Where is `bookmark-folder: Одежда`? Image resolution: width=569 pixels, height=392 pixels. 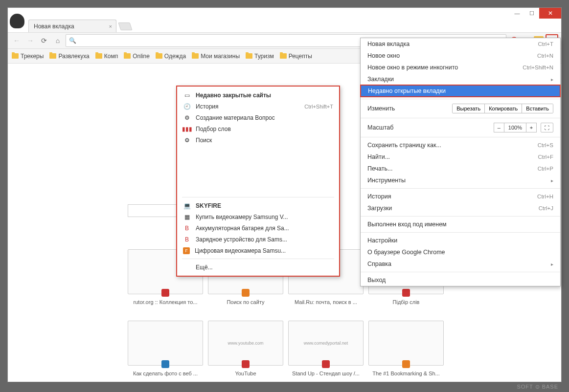 bookmark-folder: Одежда is located at coordinates (171, 56).